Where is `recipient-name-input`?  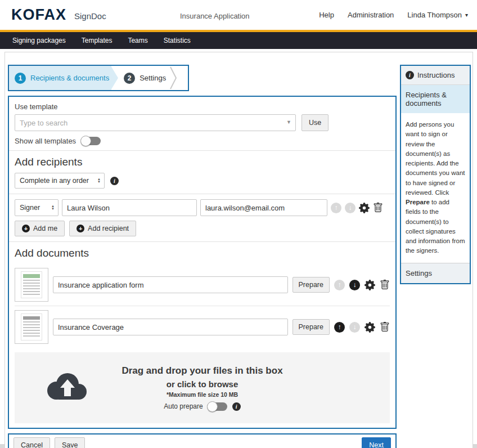
recipient-name-input is located at coordinates (129, 208).